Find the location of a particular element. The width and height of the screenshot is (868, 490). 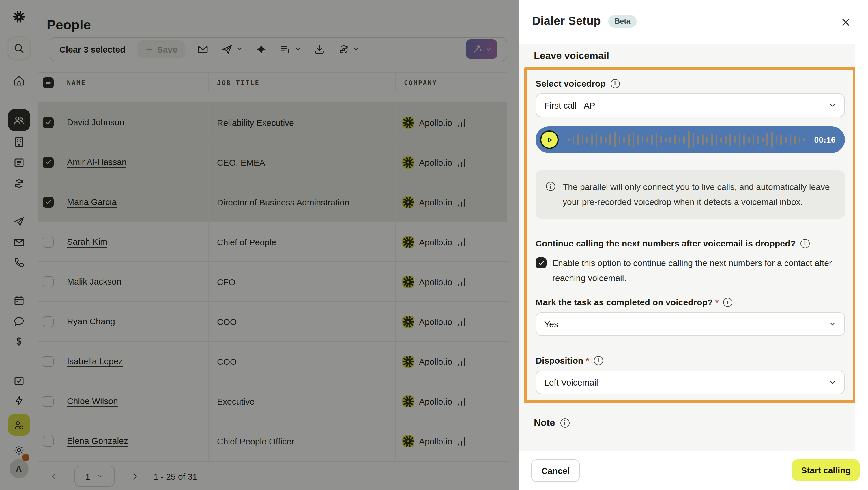

start-calling-button: Start calling is located at coordinates (826, 470).